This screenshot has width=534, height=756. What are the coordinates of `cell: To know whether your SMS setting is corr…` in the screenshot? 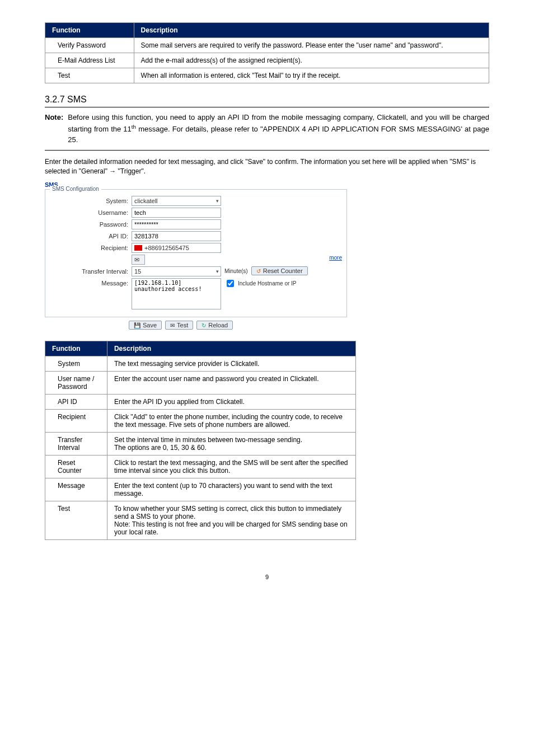 It's located at (231, 520).